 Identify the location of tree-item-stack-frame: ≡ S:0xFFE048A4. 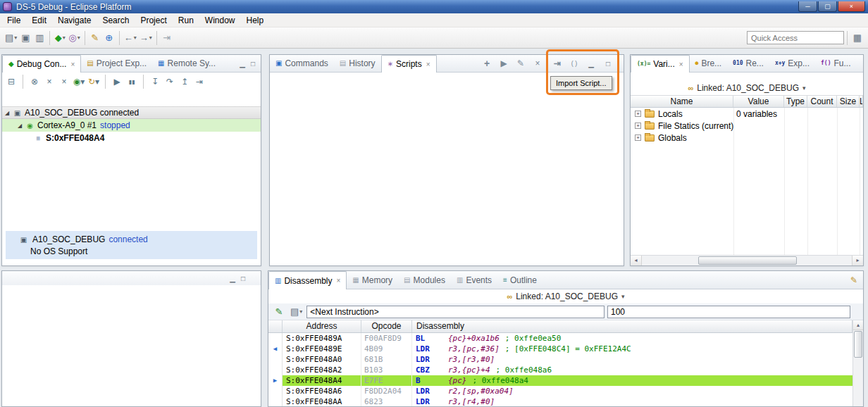
(131, 138).